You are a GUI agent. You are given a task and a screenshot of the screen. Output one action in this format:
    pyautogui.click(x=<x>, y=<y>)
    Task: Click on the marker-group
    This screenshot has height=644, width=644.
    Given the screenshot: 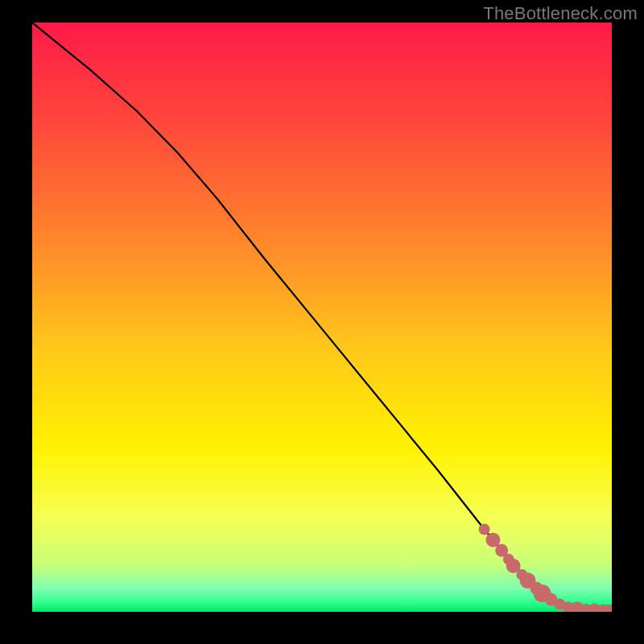 What is the action you would take?
    pyautogui.click(x=546, y=568)
    